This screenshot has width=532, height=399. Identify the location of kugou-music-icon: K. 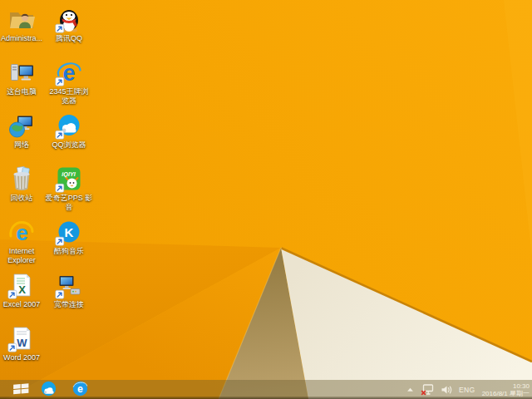
(69, 232).